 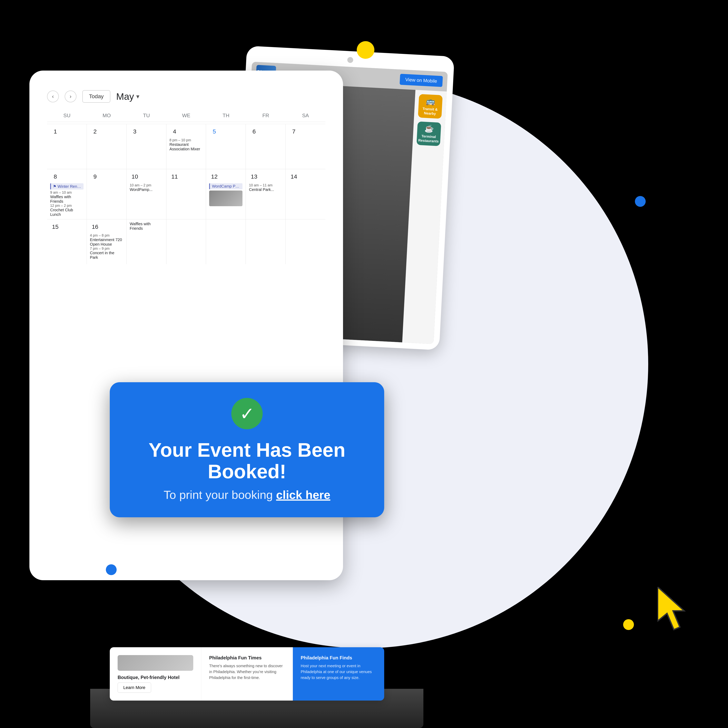 I want to click on transit-icon: 🚌, so click(x=430, y=101).